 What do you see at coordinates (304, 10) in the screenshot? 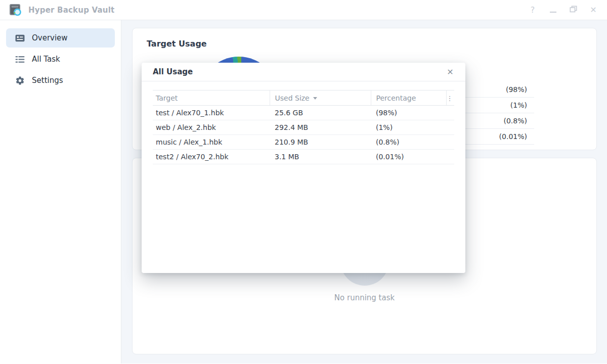
I see `titlebar: Hyper Backup Vault ? ✕` at bounding box center [304, 10].